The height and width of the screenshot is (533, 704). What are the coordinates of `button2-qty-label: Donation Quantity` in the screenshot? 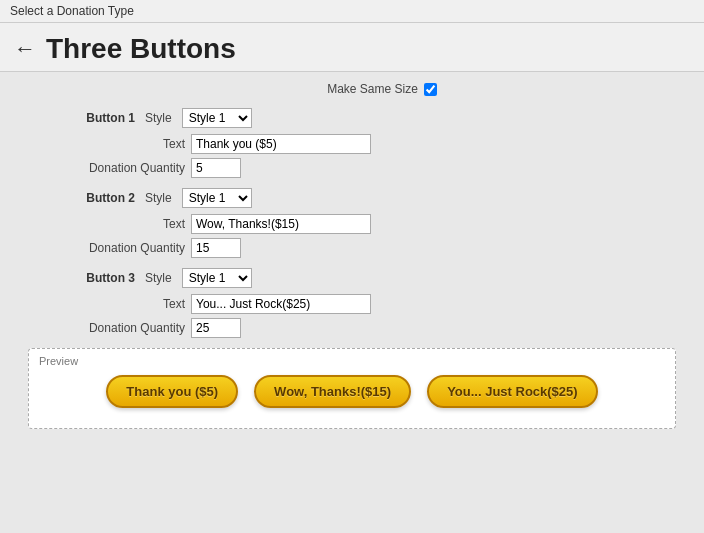 It's located at (135, 248).